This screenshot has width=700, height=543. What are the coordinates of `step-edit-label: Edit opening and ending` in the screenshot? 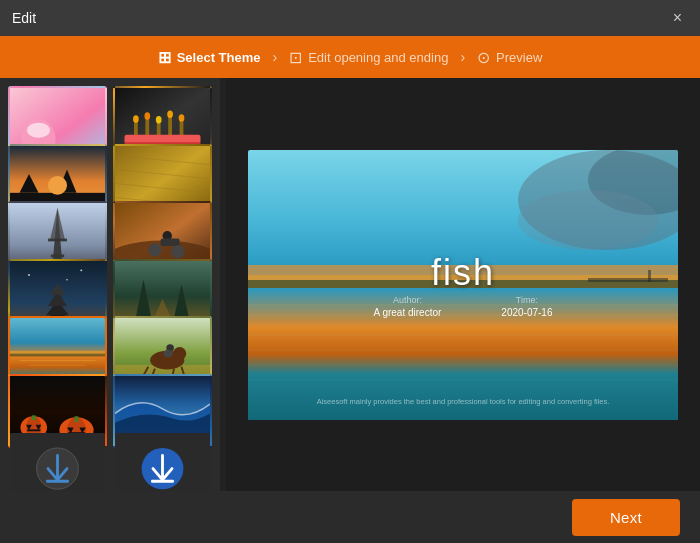 It's located at (378, 58).